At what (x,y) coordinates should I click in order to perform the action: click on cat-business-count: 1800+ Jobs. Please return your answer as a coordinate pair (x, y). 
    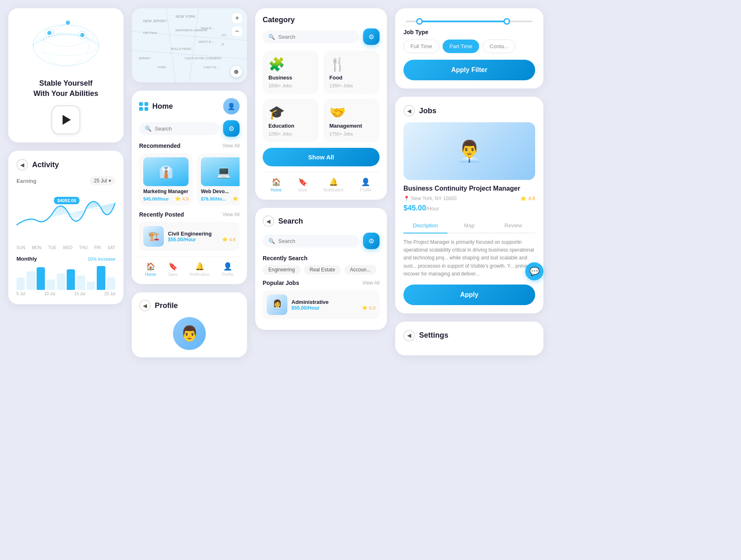
    Looking at the image, I should click on (280, 86).